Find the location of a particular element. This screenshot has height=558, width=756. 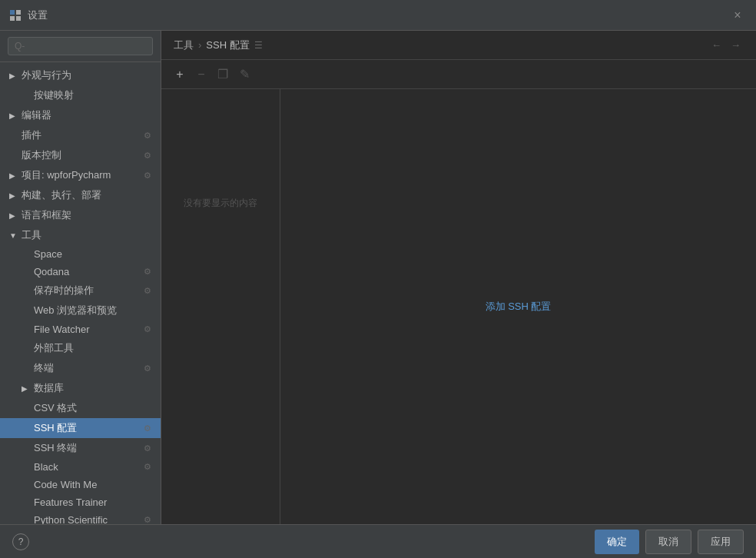

sidebar-item-plugins: 插件⚙ is located at coordinates (80, 135).